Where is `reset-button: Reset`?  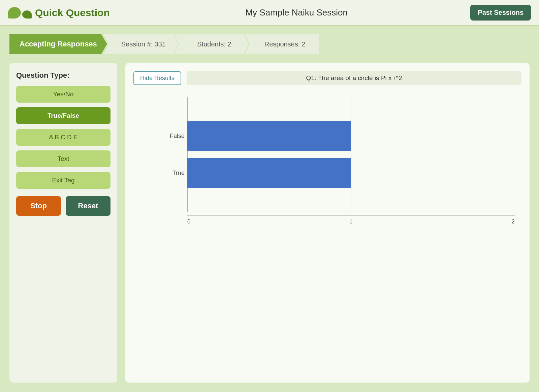
reset-button: Reset is located at coordinates (88, 206).